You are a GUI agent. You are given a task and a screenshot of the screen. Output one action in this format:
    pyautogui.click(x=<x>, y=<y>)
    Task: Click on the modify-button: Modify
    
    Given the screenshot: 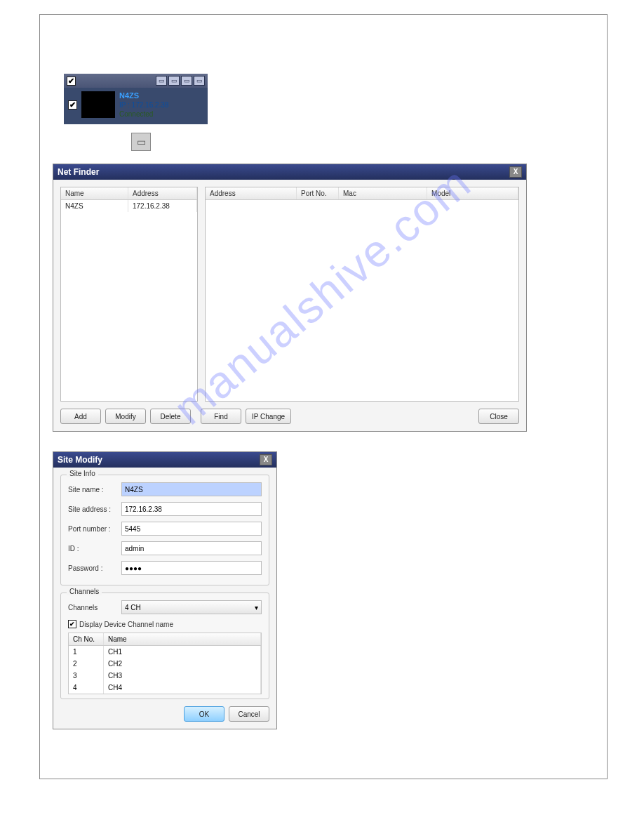 What is the action you would take?
    pyautogui.click(x=126, y=416)
    